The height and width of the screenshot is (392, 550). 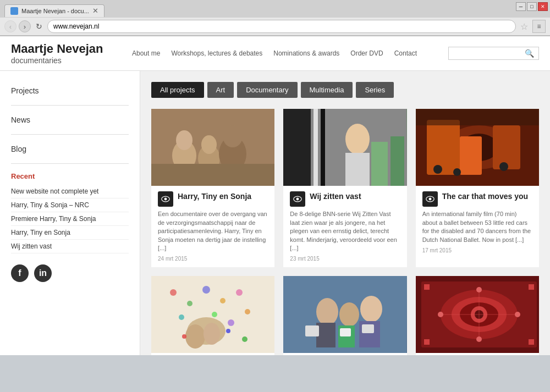 What do you see at coordinates (213, 188) in the screenshot?
I see `project-card-1: Harry, Tiny en Sonja Een documentaire ov…` at bounding box center [213, 188].